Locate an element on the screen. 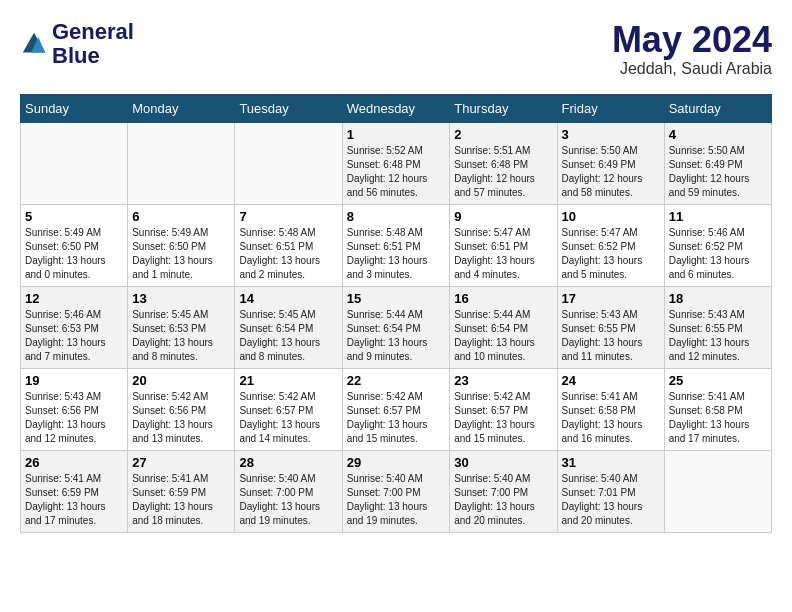 The width and height of the screenshot is (792, 612). day-number: 2 is located at coordinates (503, 134).